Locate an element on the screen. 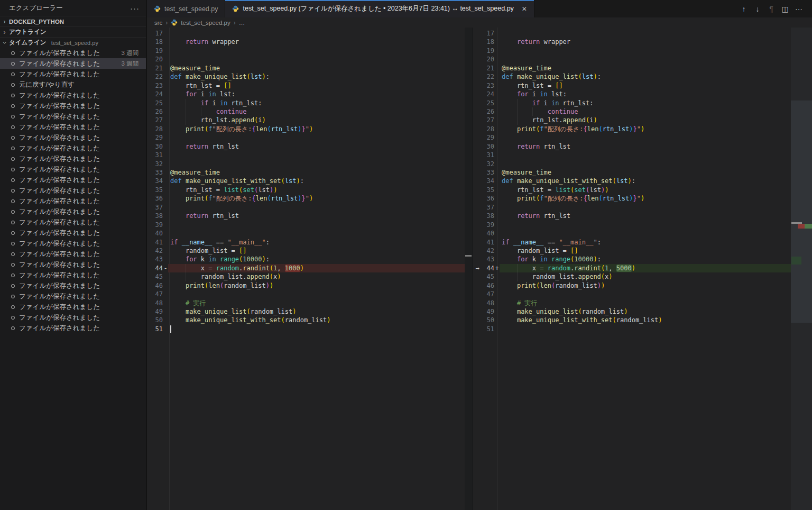 The width and height of the screenshot is (812, 510). scrollbar-thumb is located at coordinates (801, 212).